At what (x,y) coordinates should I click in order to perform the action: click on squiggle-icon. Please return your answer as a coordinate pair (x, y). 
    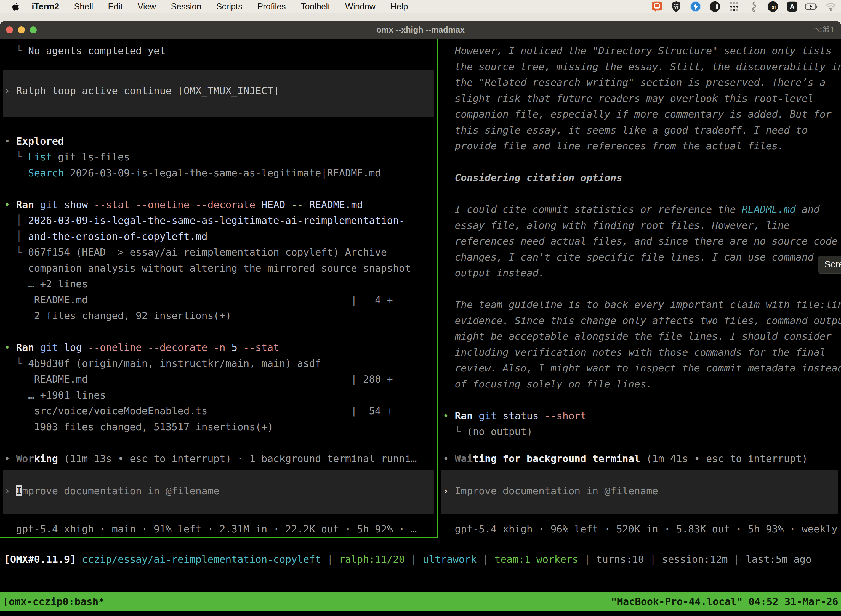
    Looking at the image, I should click on (753, 7).